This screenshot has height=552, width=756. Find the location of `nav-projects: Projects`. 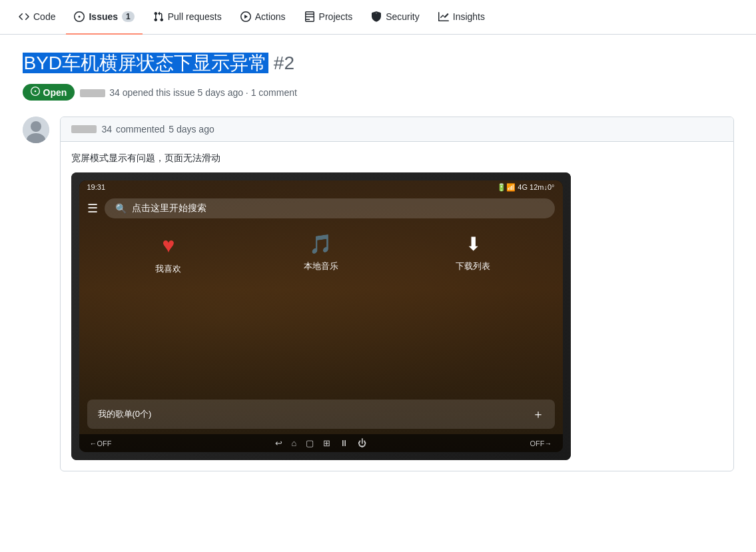

nav-projects: Projects is located at coordinates (329, 17).